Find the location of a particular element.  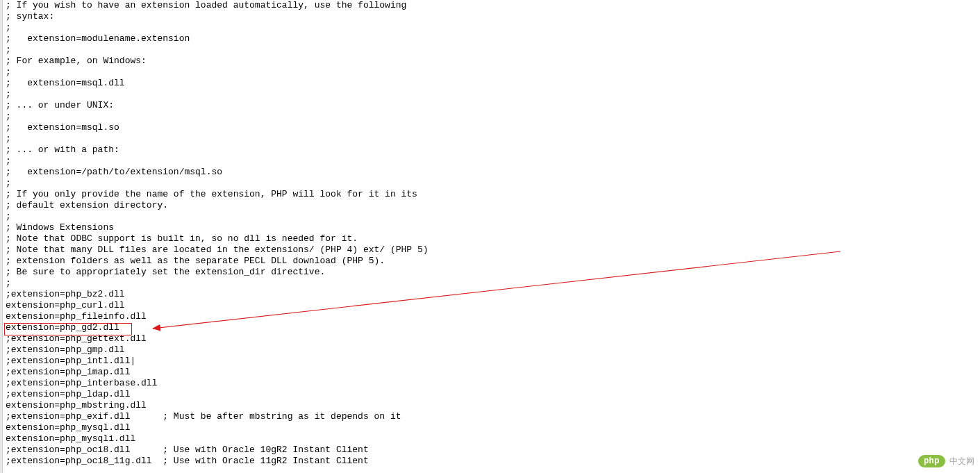

code-line: ;extension=php_interbase.dll is located at coordinates (217, 383).